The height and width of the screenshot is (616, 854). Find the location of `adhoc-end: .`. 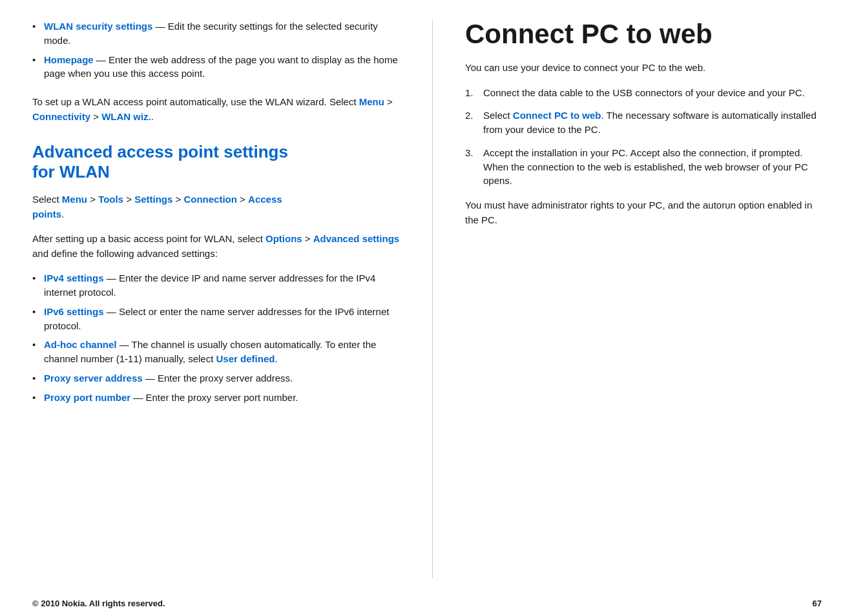

adhoc-end: . is located at coordinates (276, 359).